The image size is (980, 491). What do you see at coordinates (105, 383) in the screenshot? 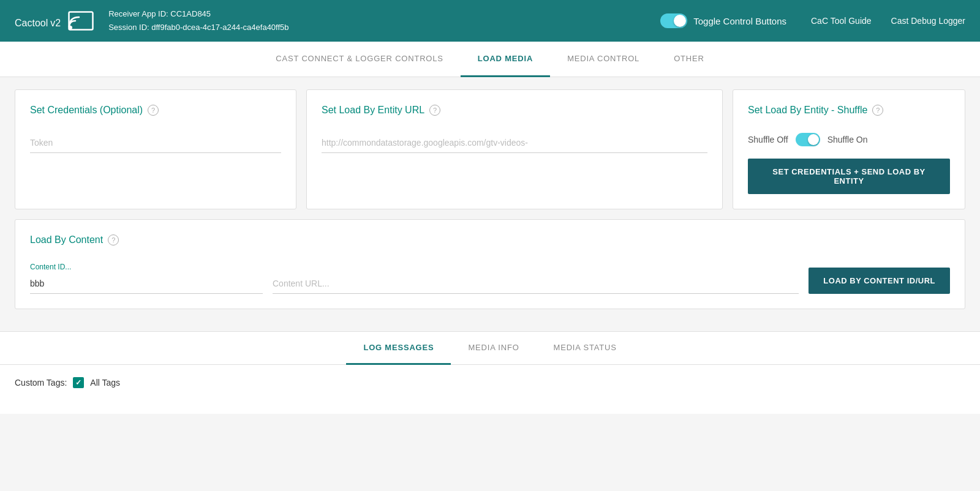
I see `all-tags-label: All Tags` at bounding box center [105, 383].